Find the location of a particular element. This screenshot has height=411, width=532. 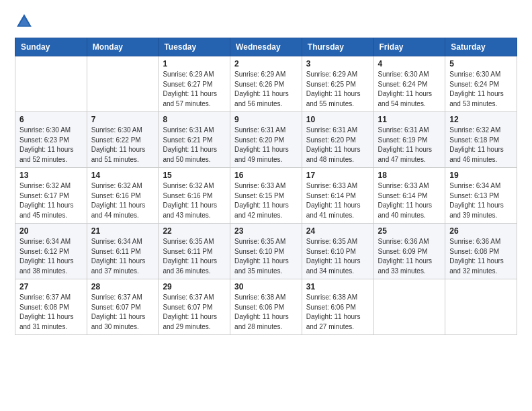

day-info: Sunrise: 6:32 AM Sunset: 6:17 PM Dayligh… is located at coordinates (51, 201).